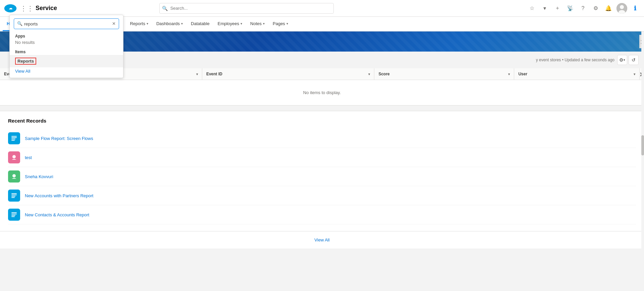  What do you see at coordinates (322, 240) in the screenshot?
I see `view-all-link: View All` at bounding box center [322, 240].